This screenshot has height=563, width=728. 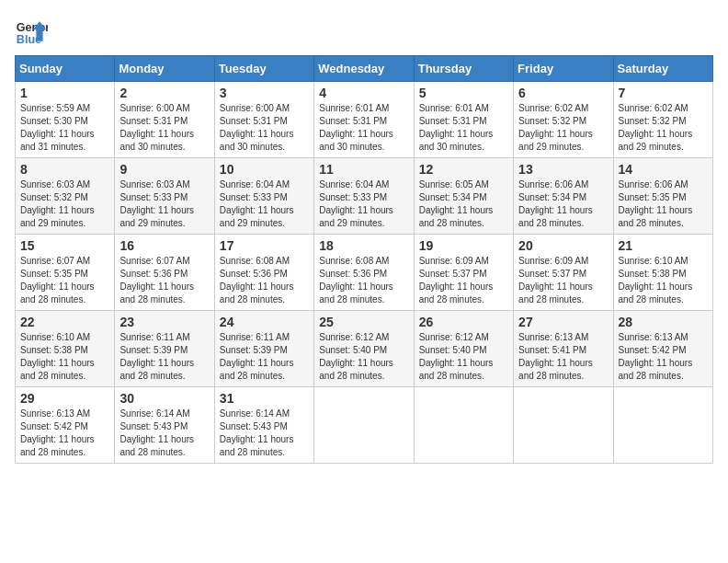 I want to click on calendar-cell: 20 Sunrise: 6:09 AMSunset: 5:37 PMDaylig…, so click(x=563, y=272).